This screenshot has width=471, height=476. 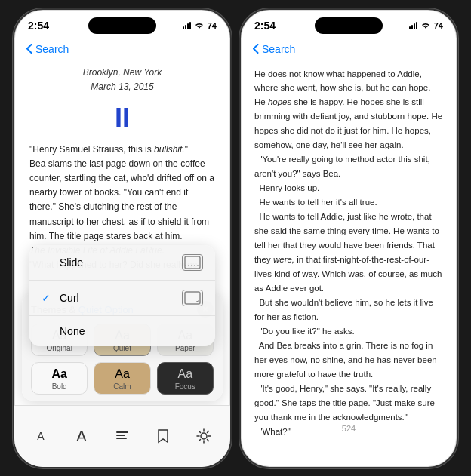 I want to click on brightness-button, so click(x=204, y=436).